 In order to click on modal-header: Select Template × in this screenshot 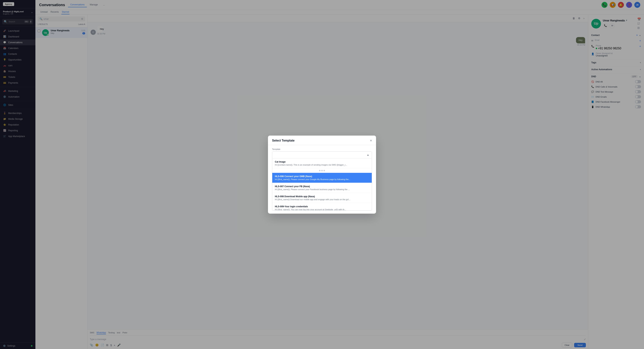, I will do `click(322, 140)`.